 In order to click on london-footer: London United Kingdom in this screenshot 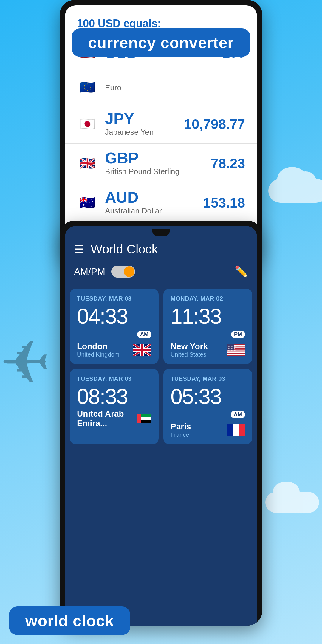, I will do `click(114, 350)`.